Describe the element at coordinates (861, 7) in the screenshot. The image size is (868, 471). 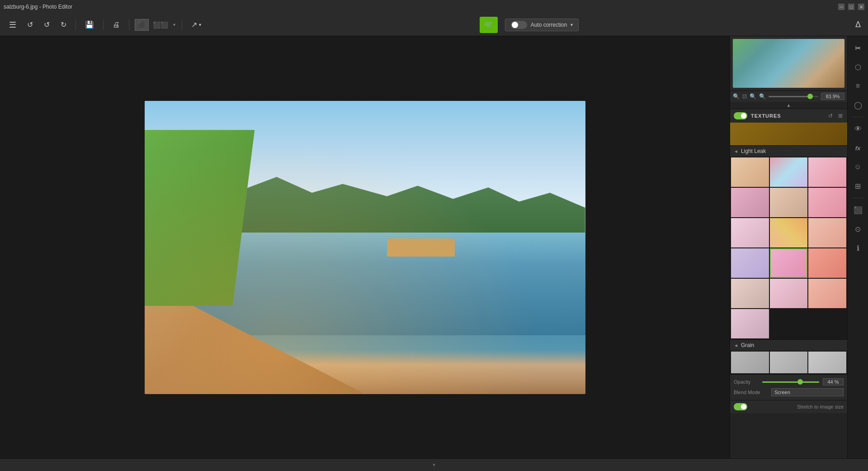
I see `close-button: ✕` at that location.